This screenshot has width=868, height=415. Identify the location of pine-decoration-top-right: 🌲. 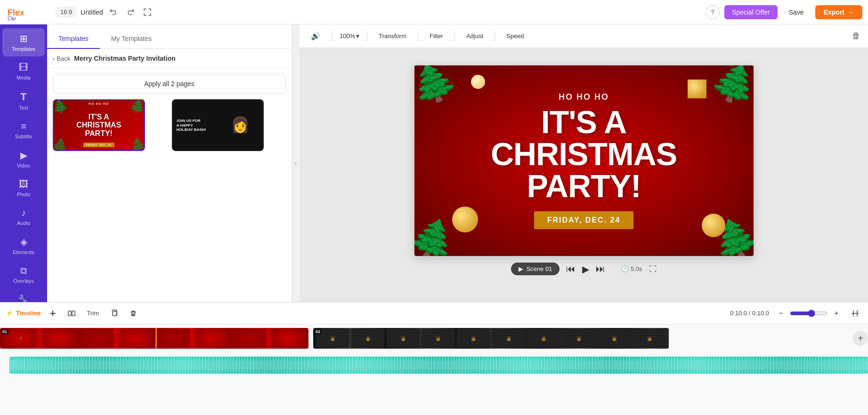
(729, 88).